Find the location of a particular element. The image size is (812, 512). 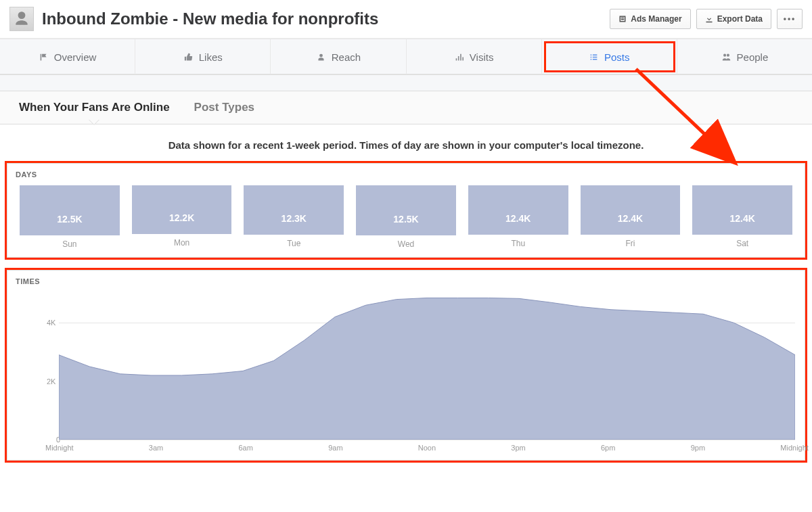

header-buttons: Ads Manager Export Data ••• is located at coordinates (706, 19).